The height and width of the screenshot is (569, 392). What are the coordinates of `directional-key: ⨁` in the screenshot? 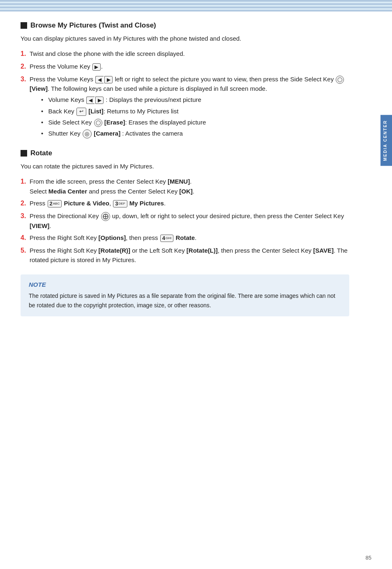 It's located at (106, 217).